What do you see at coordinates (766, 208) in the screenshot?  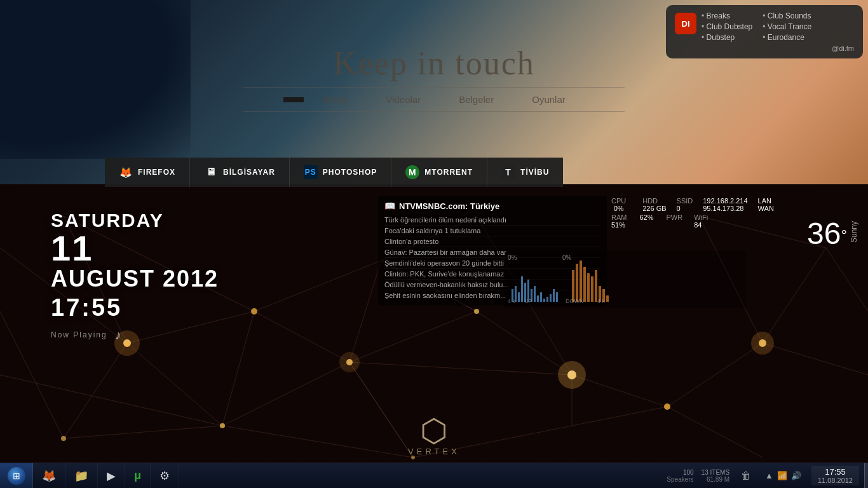 I see `wan-label: WAN` at bounding box center [766, 208].